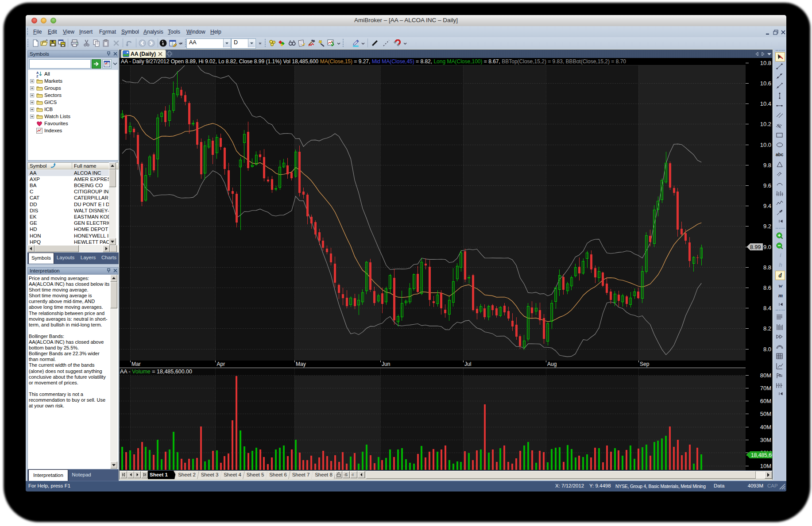 The width and height of the screenshot is (812, 526). What do you see at coordinates (767, 288) in the screenshot?
I see `svg-text: 8.6` at bounding box center [767, 288].